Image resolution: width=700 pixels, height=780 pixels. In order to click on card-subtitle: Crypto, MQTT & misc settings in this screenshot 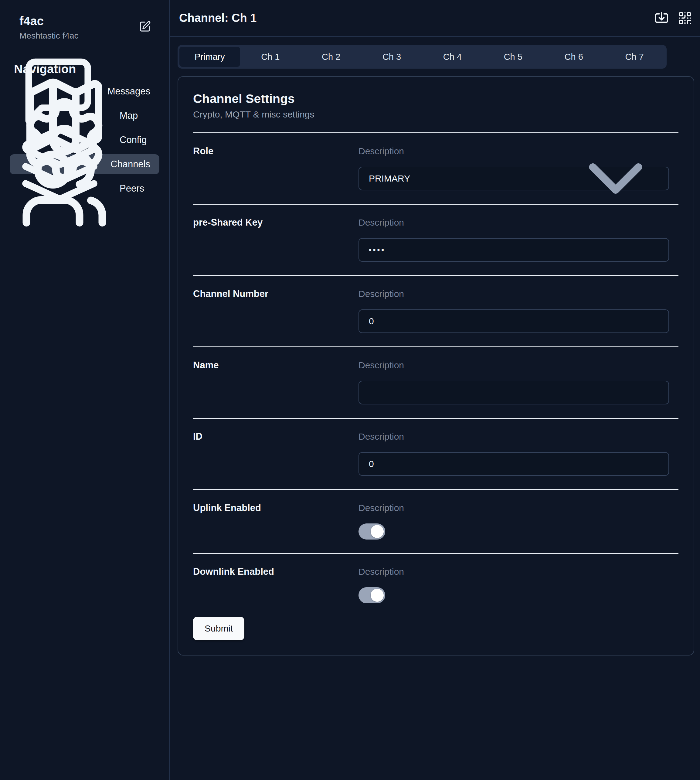, I will do `click(436, 115)`.